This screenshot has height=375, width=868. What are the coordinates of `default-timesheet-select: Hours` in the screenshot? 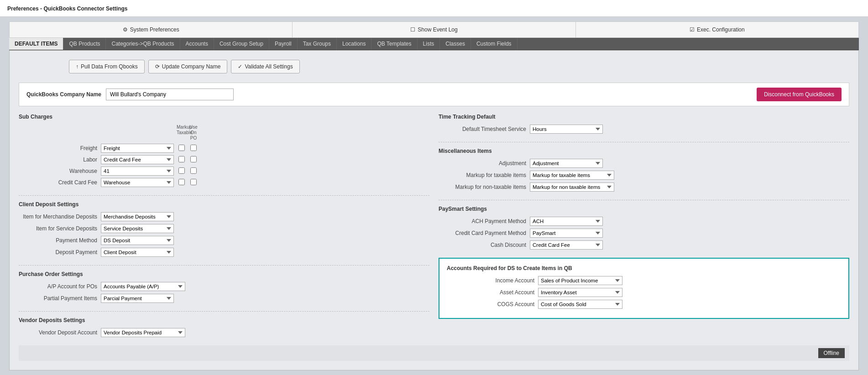 It's located at (566, 129).